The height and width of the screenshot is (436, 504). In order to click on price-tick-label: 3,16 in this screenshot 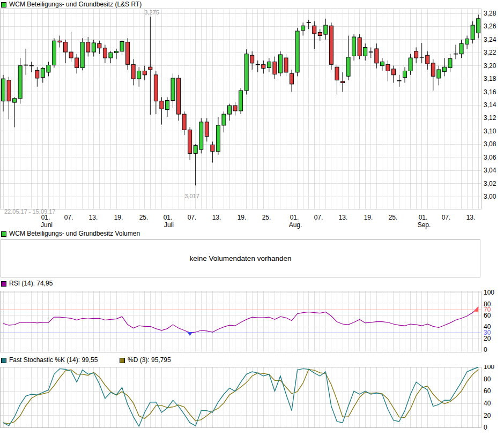, I will do `click(490, 92)`.